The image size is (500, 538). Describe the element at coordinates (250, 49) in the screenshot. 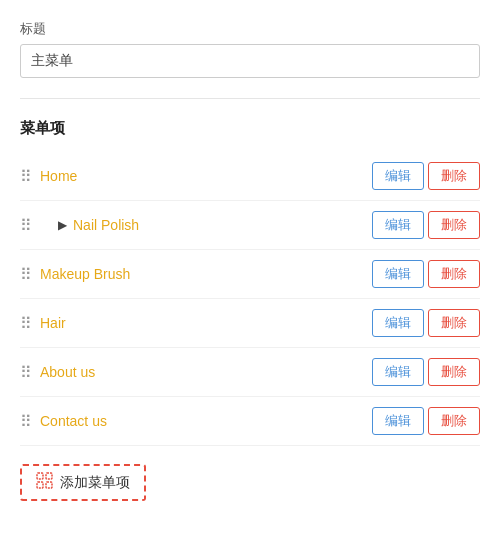

I see `title-section: 标题` at that location.